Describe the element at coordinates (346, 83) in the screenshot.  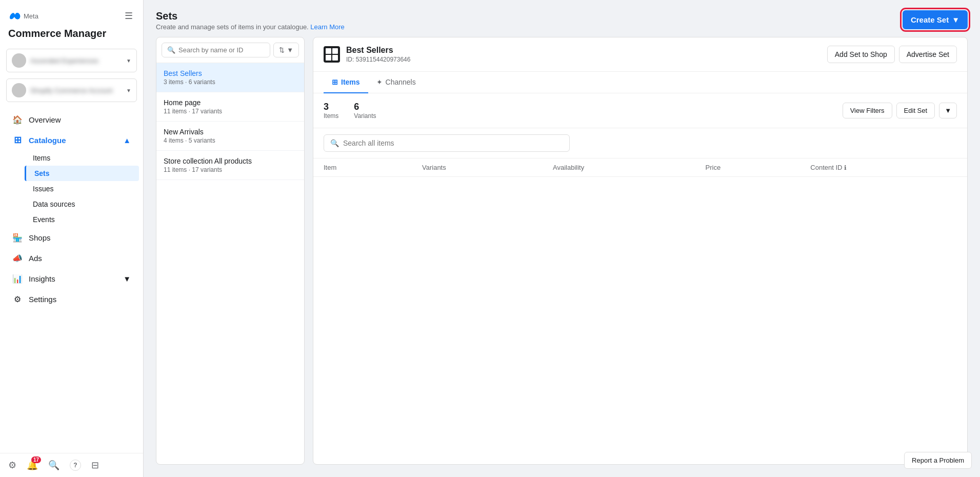
I see `tab-items: ⊞ Items` at that location.